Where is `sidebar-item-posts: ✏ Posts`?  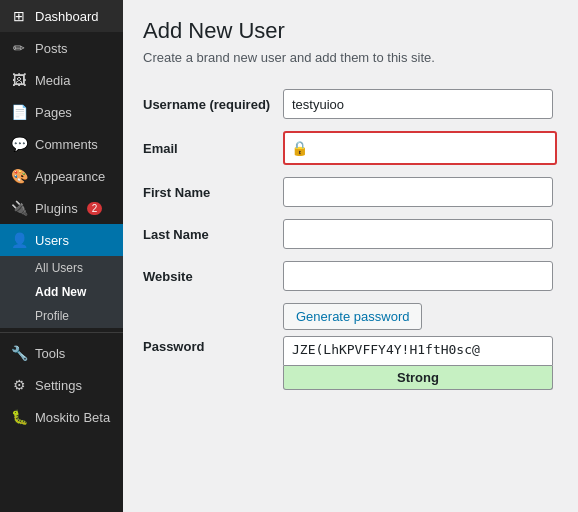 sidebar-item-posts: ✏ Posts is located at coordinates (62, 48).